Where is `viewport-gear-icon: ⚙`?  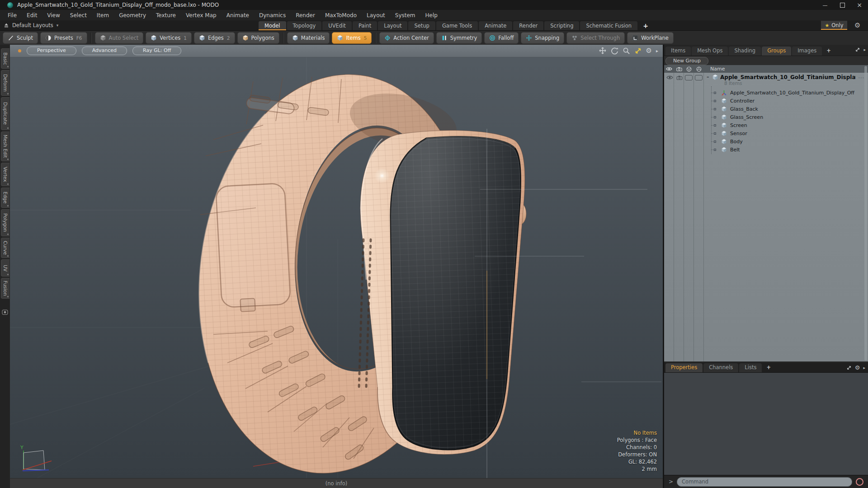
viewport-gear-icon: ⚙ is located at coordinates (649, 51).